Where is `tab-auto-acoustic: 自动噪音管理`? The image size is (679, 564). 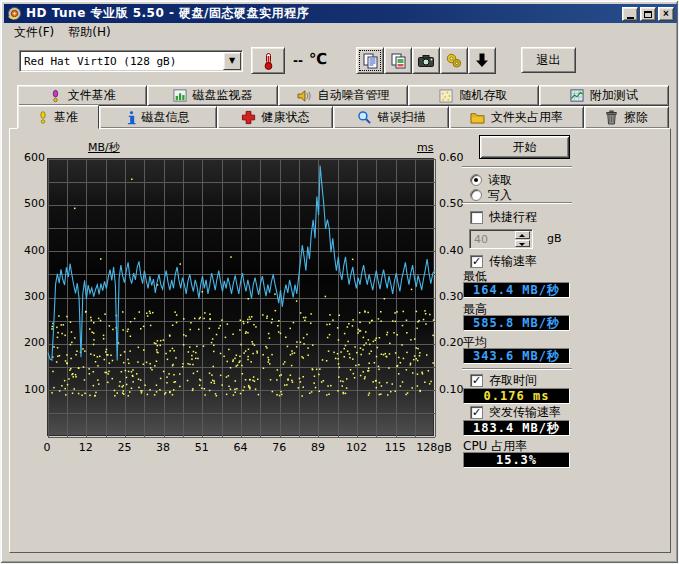 tab-auto-acoustic: 自动噪音管理 is located at coordinates (343, 96).